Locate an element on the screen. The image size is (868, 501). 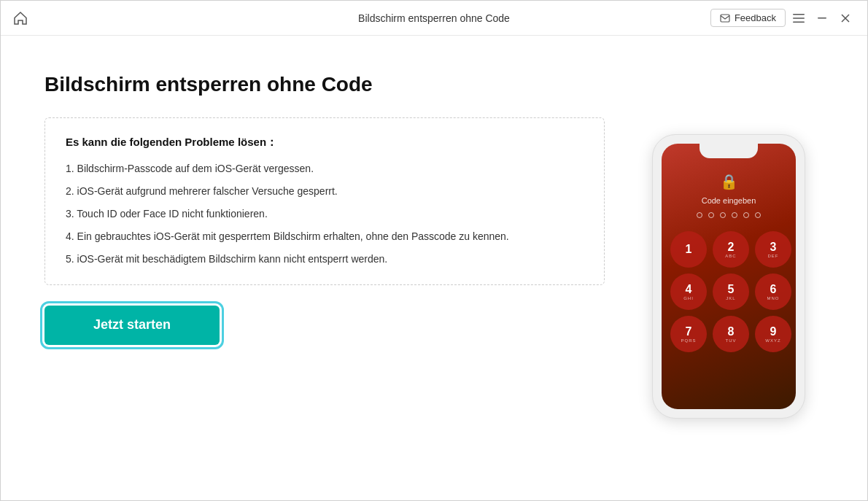
keypad: 1 2ABC 3DEF 4GHI 5JKL 6MNO 7PQRS 8TUV 9W… is located at coordinates (729, 292).